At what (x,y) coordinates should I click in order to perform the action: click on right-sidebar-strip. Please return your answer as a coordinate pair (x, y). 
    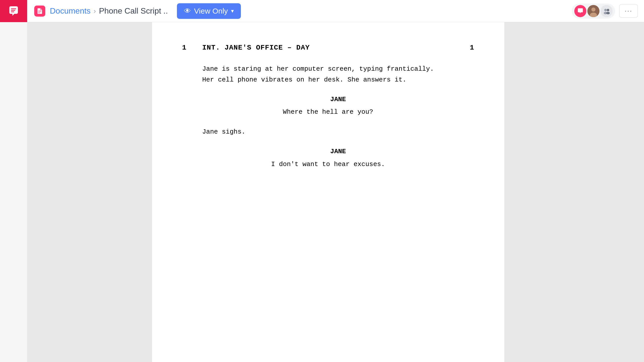
    Looking at the image, I should click on (636, 192).